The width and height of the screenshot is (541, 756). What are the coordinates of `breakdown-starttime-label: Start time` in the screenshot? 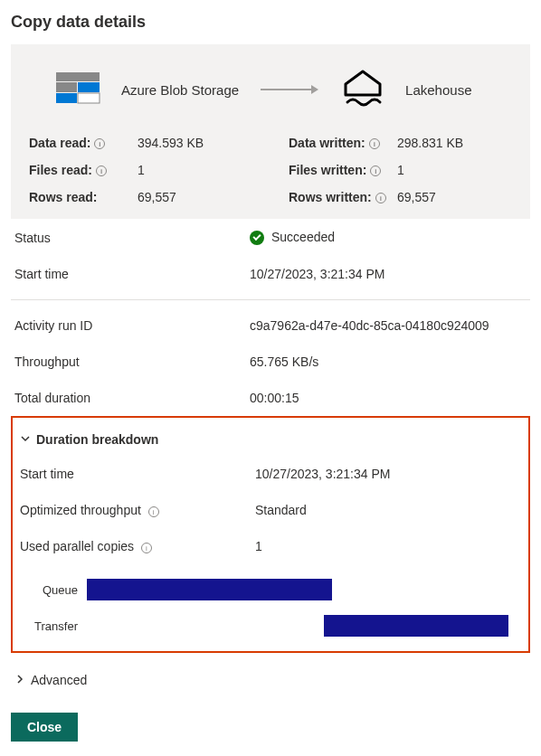 It's located at (138, 474).